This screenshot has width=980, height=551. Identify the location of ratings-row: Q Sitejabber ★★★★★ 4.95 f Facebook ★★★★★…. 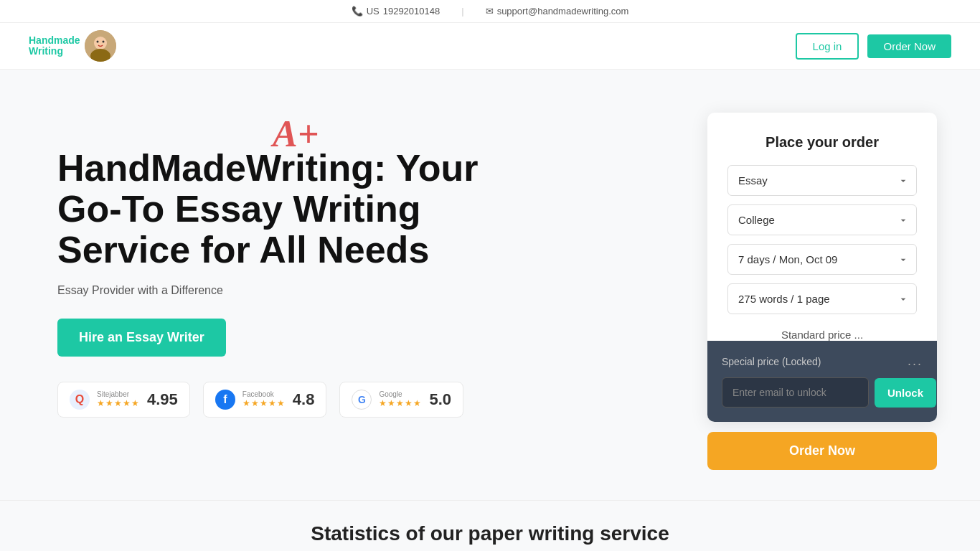
(280, 400).